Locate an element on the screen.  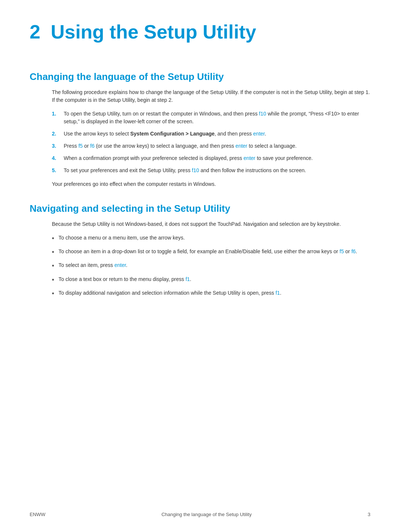
link-f10-step5: f10 is located at coordinates (196, 170).